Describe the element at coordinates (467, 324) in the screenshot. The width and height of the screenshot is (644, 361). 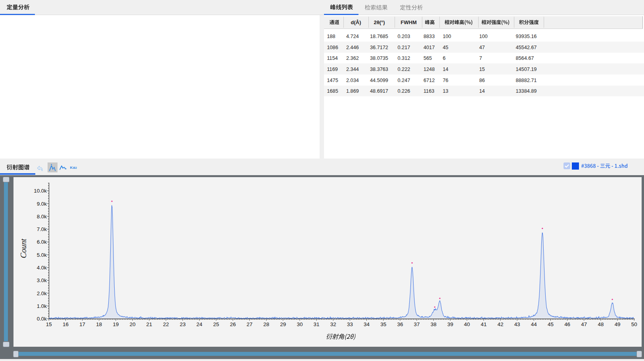
I see `svg-text: 40` at that location.